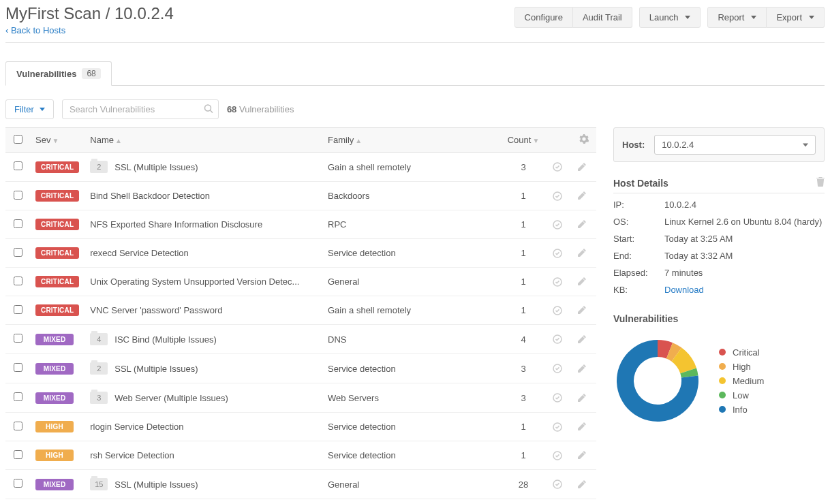  I want to click on name-cell: rsh Service Detection, so click(203, 455).